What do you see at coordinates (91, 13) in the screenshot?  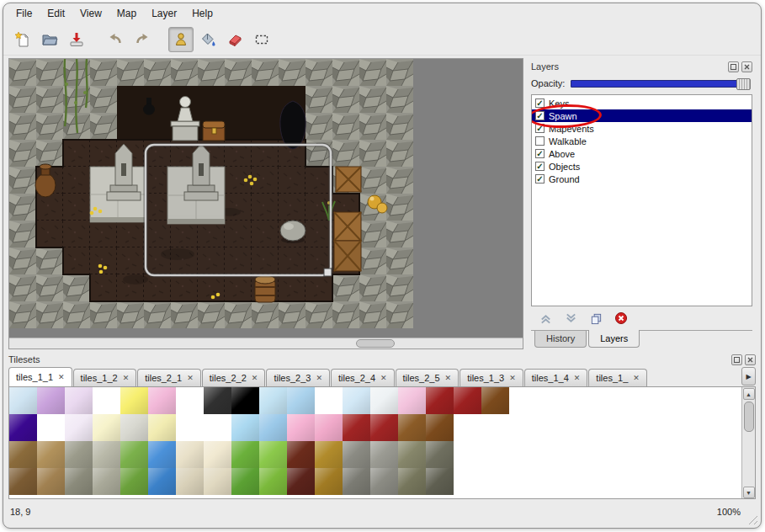 I see `menu-view: View` at bounding box center [91, 13].